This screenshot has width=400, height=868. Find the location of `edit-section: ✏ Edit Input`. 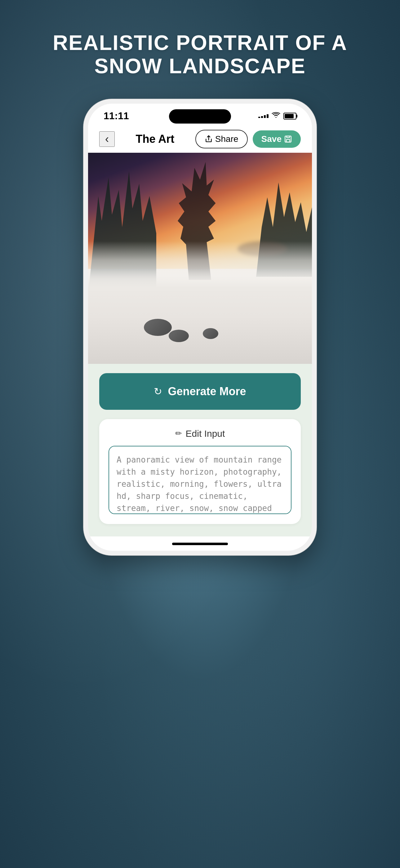

edit-section: ✏ Edit Input is located at coordinates (200, 472).